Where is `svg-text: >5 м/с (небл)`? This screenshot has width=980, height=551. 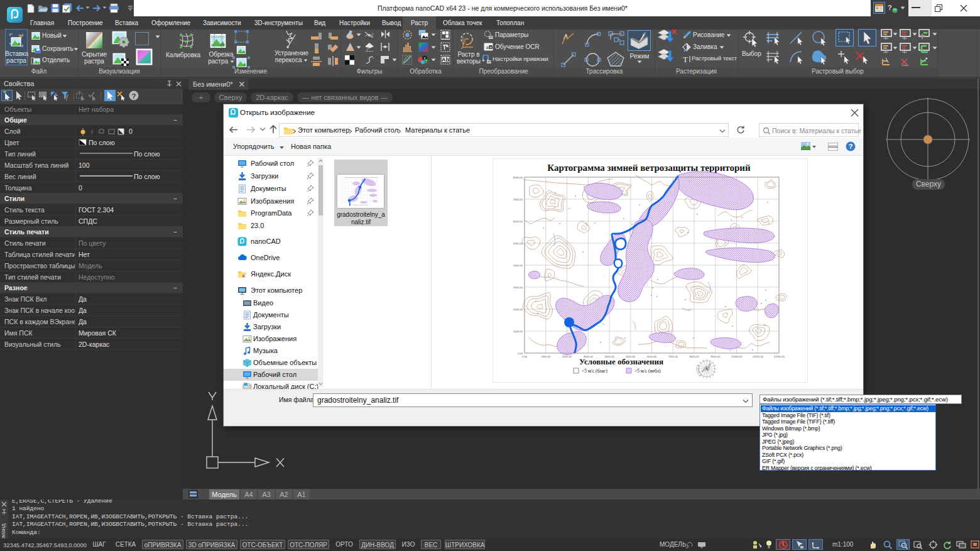
svg-text: >5 м/с (небл) is located at coordinates (648, 371).